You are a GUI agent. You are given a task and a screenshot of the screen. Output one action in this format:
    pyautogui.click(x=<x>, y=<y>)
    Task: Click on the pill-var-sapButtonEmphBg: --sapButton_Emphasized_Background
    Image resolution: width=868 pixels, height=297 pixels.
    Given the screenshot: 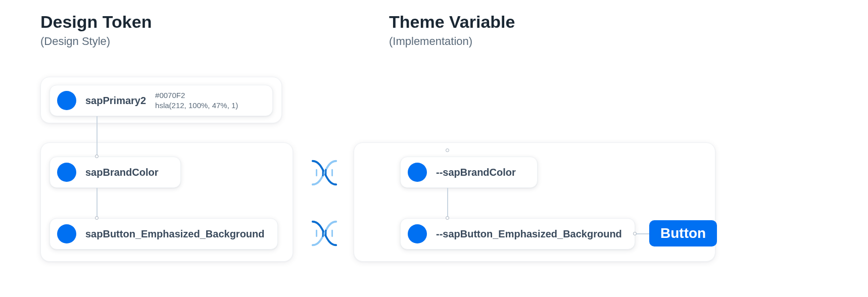 What is the action you would take?
    pyautogui.click(x=517, y=234)
    